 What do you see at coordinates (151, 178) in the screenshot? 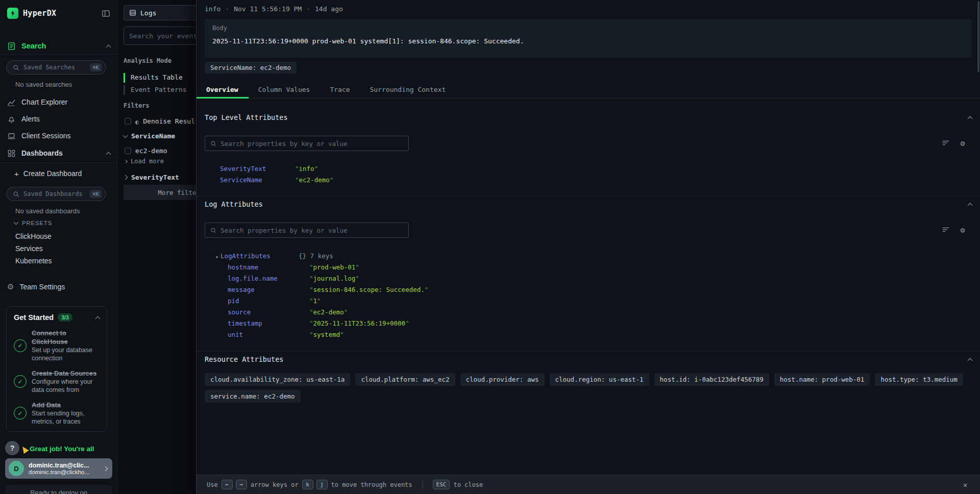
I see `filter-group-severitytext: SeverityText` at bounding box center [151, 178].